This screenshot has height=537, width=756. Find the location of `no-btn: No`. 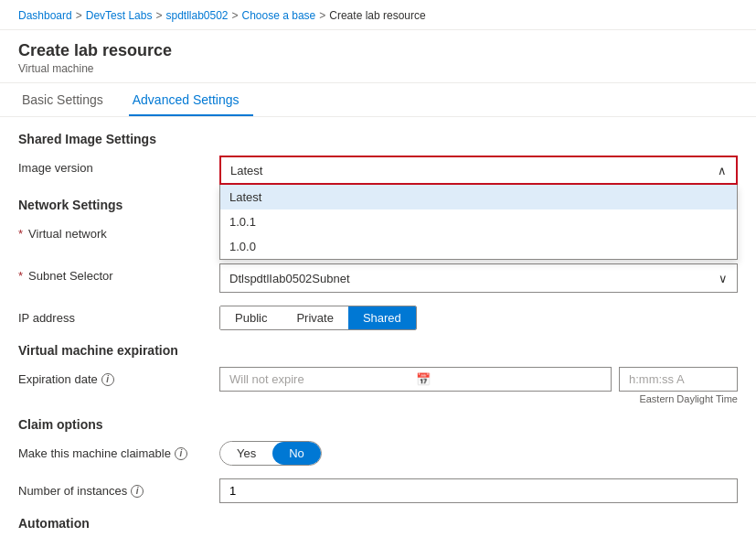

no-btn: No is located at coordinates (296, 454).